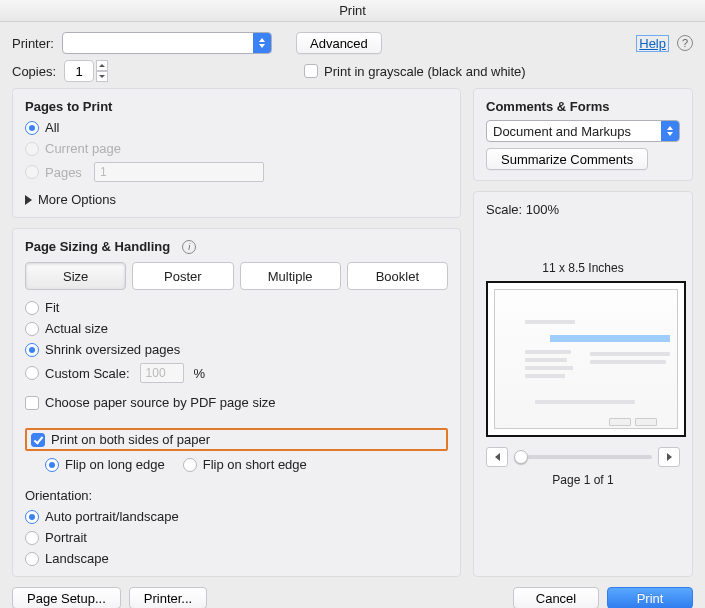 This screenshot has height=608, width=705. What do you see at coordinates (105, 464) in the screenshot?
I see `radio-flip-long: Flip on long edge` at bounding box center [105, 464].